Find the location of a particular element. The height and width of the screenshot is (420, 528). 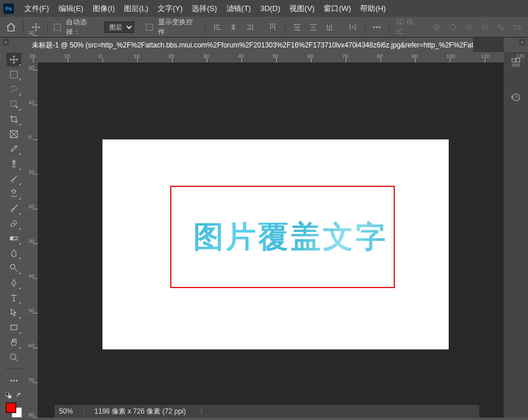

align-right-edges-icon is located at coordinates (250, 27).